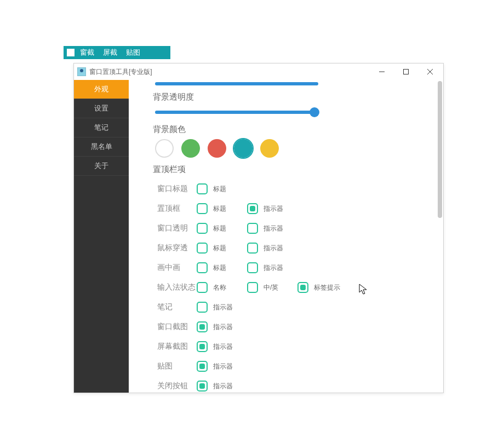  What do you see at coordinates (293, 347) in the screenshot?
I see `option-row: 屏幕截图指示器` at bounding box center [293, 347].